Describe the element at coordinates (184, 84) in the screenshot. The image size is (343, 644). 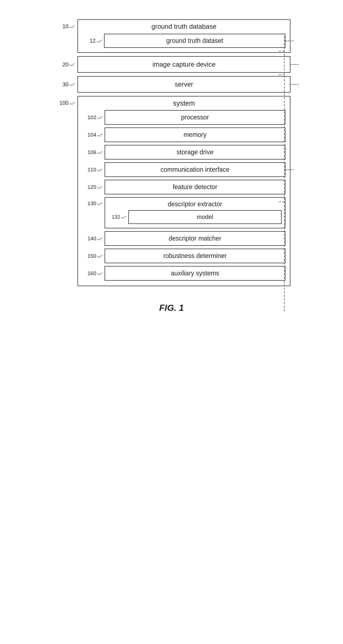
I see `server-label: server` at that location.